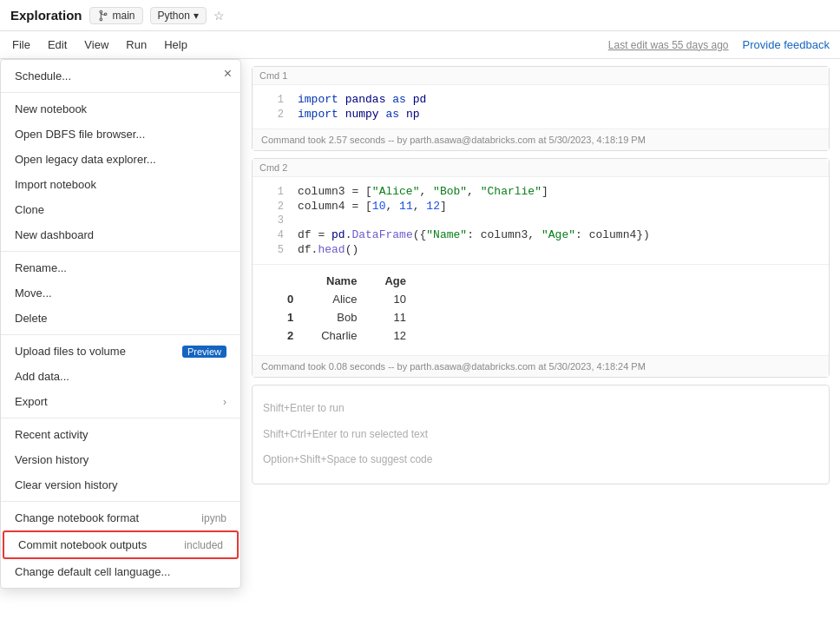 This screenshot has height=639, width=840. What do you see at coordinates (541, 99) in the screenshot?
I see `code-line-1: 1 import pandas as pd` at bounding box center [541, 99].